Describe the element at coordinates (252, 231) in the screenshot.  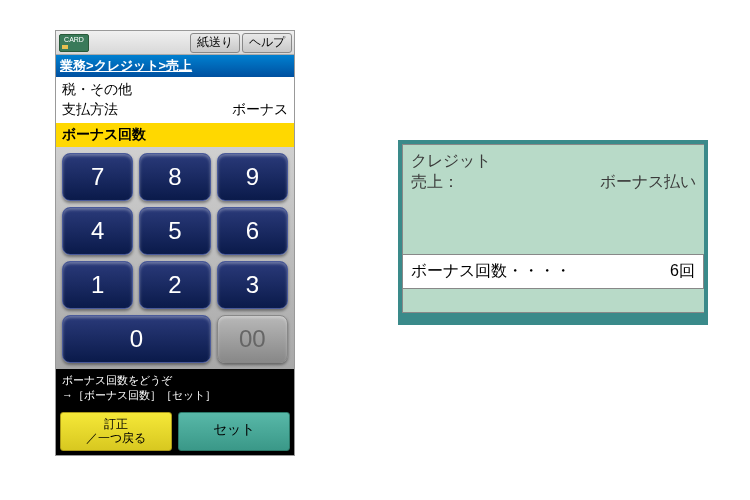
I see `key-6: 6` at that location.